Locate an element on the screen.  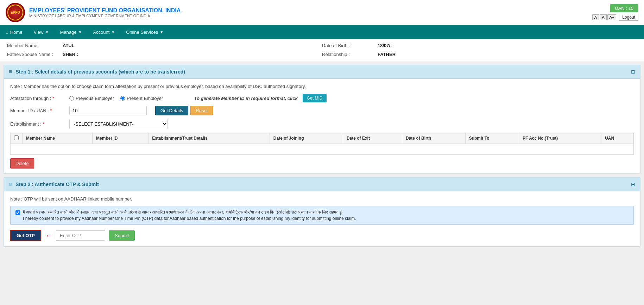
consent-box: मैं अपनी पहचान स्थापित करने और ऑनलाइन दा… is located at coordinates (322, 215).